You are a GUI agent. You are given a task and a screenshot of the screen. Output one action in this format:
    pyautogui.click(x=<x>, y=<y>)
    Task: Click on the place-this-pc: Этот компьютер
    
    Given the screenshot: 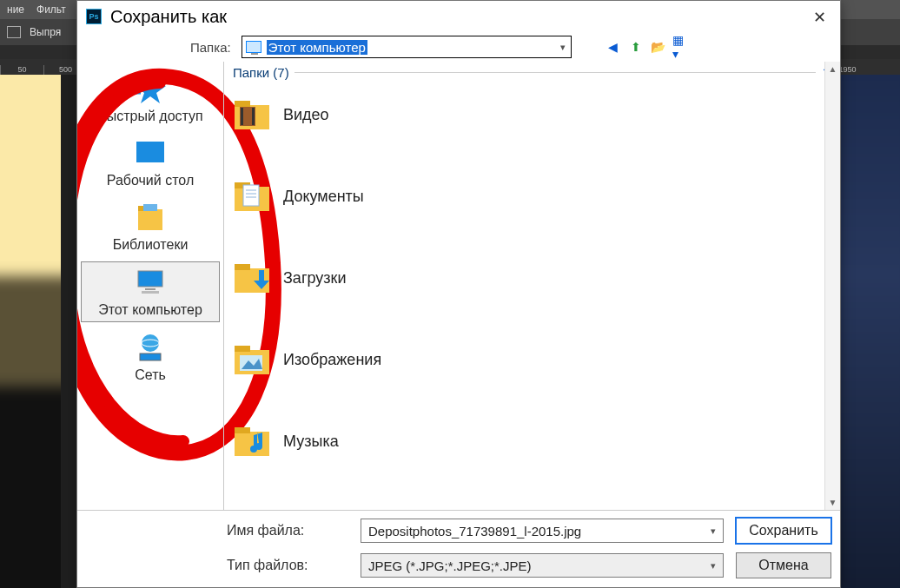 What is the action you would take?
    pyautogui.click(x=150, y=292)
    